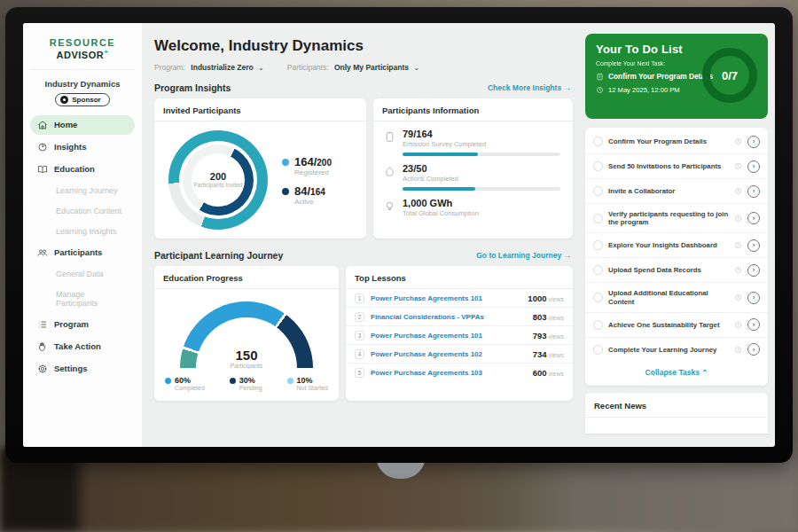 This screenshot has width=798, height=532. What do you see at coordinates (43, 347) in the screenshot?
I see `take-action-icon` at bounding box center [43, 347].